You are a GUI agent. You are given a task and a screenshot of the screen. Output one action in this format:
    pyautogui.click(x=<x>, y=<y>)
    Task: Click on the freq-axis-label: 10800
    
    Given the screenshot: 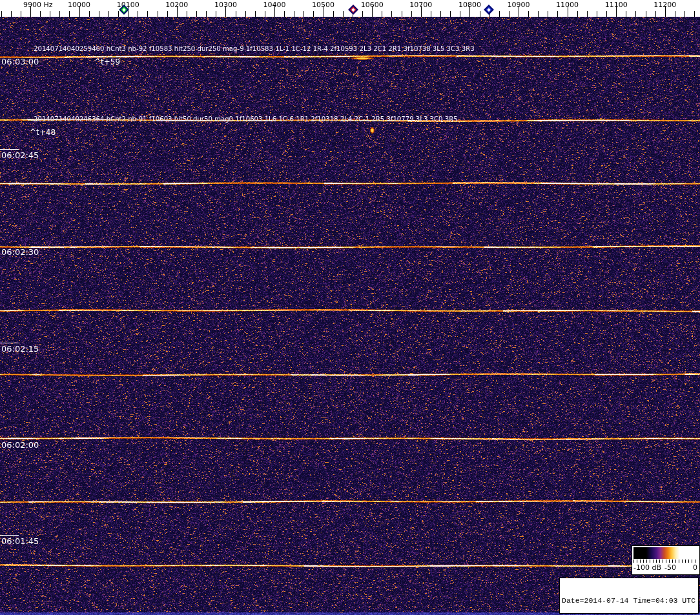 What is the action you would take?
    pyautogui.click(x=470, y=5)
    